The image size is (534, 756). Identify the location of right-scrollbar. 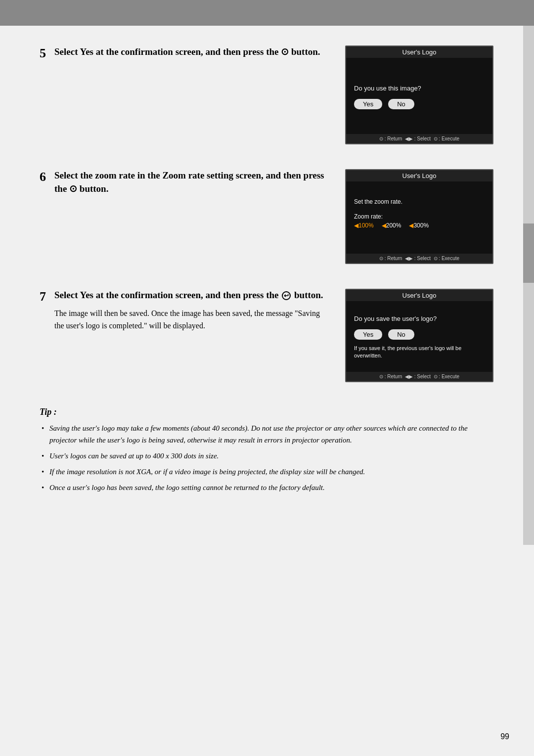
(529, 285).